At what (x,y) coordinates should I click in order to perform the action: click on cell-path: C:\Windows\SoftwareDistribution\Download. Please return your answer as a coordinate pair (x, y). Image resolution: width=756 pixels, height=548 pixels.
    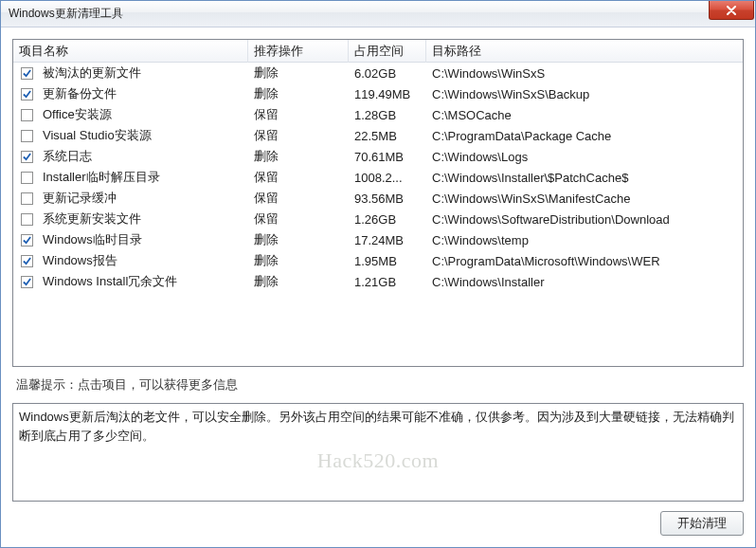
    Looking at the image, I should click on (585, 220).